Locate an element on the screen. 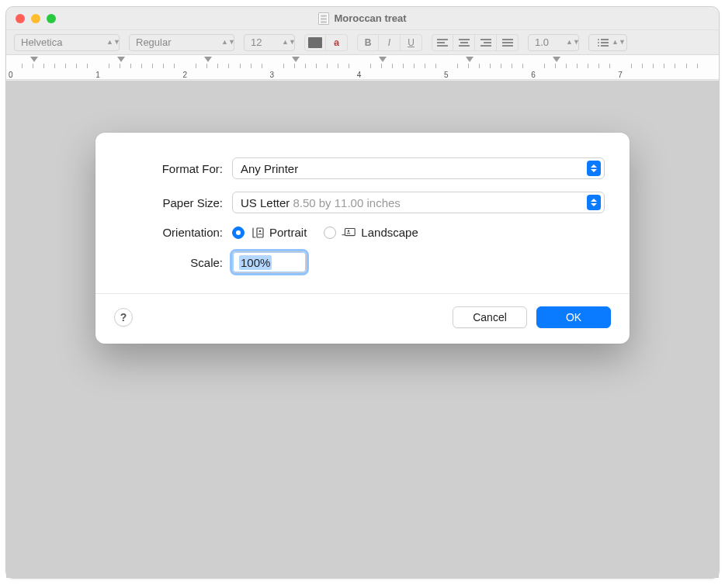  scale-label: Scale: is located at coordinates (172, 262).